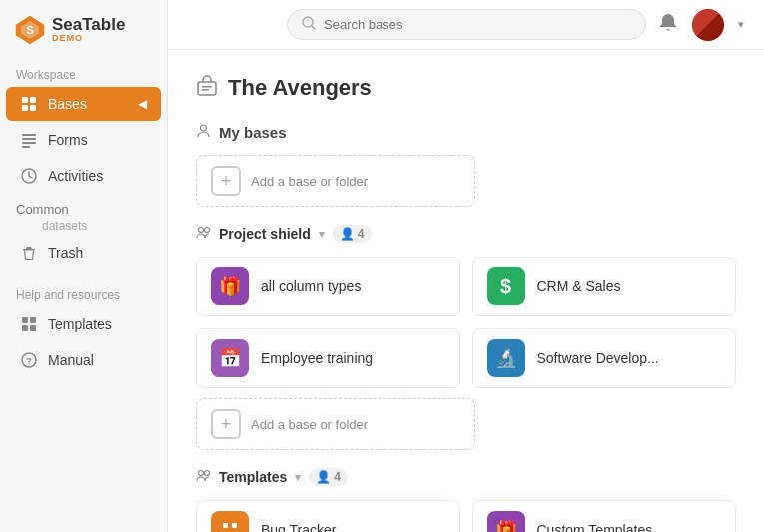  Describe the element at coordinates (71, 360) in the screenshot. I see `manual-label: Manual` at that location.